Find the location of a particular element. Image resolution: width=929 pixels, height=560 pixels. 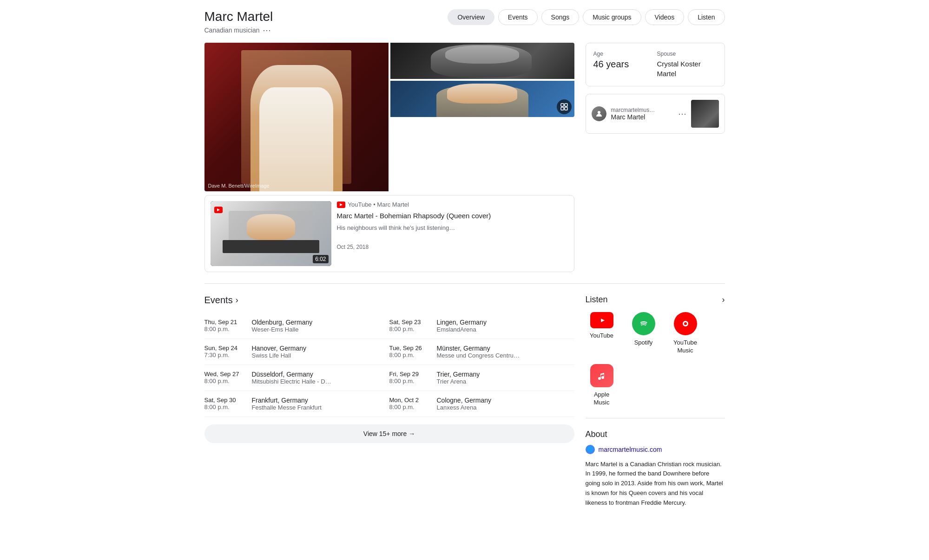

social-more-button: ⋯ is located at coordinates (682, 114).